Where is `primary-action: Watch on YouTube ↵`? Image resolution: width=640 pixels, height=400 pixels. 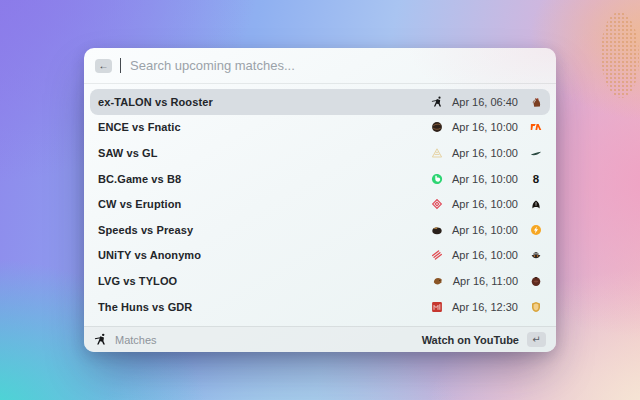 primary-action: Watch on YouTube ↵ is located at coordinates (484, 340).